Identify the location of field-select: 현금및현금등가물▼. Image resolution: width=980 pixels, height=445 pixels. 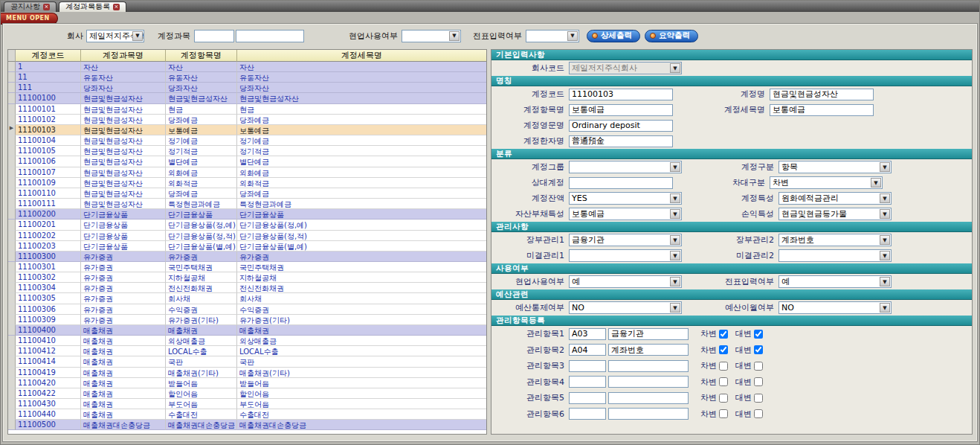
(835, 214).